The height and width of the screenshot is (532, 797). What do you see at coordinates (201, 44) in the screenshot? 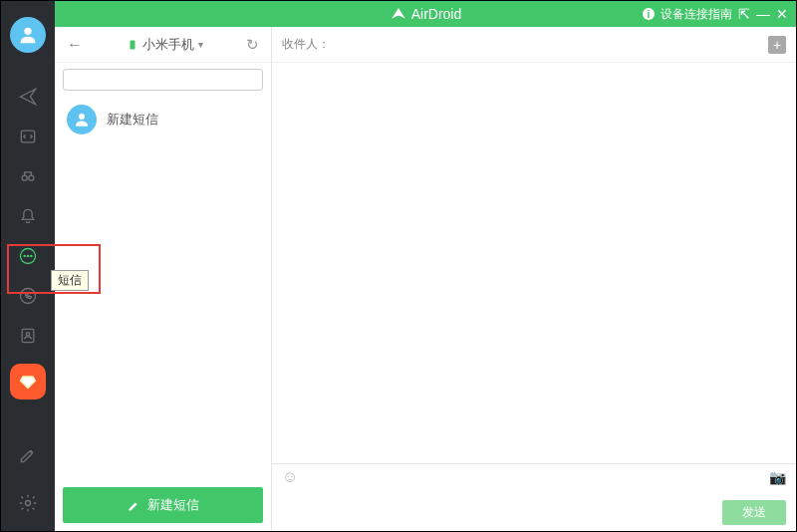
I see `chevron-down-icon: ▾` at bounding box center [201, 44].